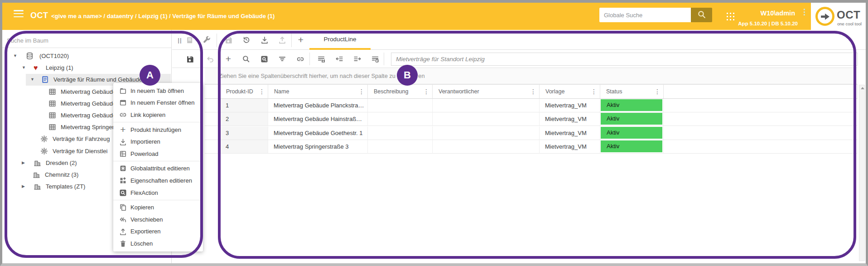 This screenshot has width=868, height=266. What do you see at coordinates (340, 40) in the screenshot?
I see `tab-productline: ProductLine` at bounding box center [340, 40].